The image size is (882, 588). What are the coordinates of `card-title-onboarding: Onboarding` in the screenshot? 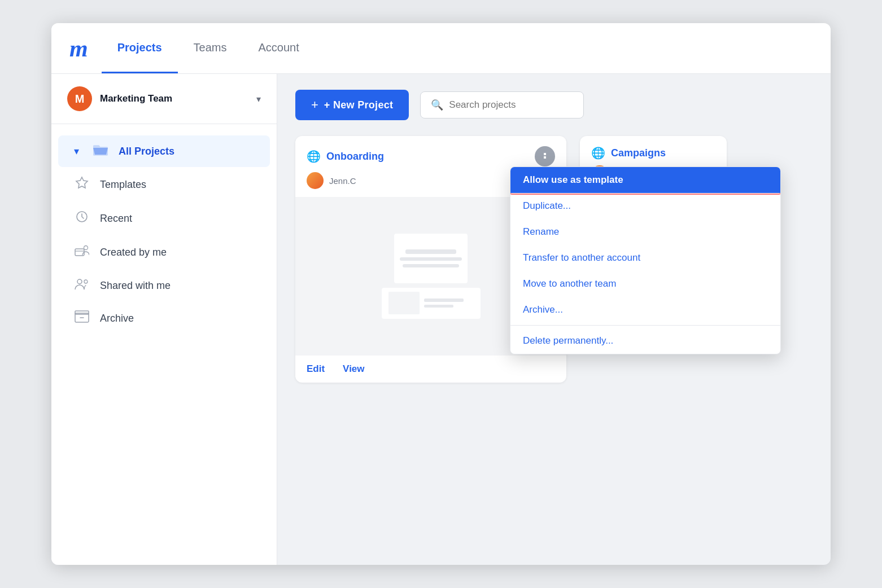 It's located at (355, 157).